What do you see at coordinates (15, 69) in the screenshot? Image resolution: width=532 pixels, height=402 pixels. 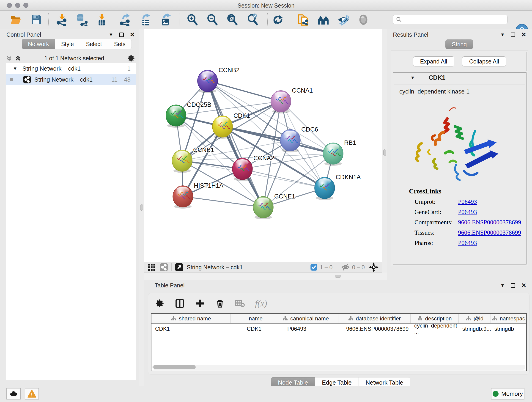 I see `tree-expand-caret-icon: ▼` at bounding box center [15, 69].